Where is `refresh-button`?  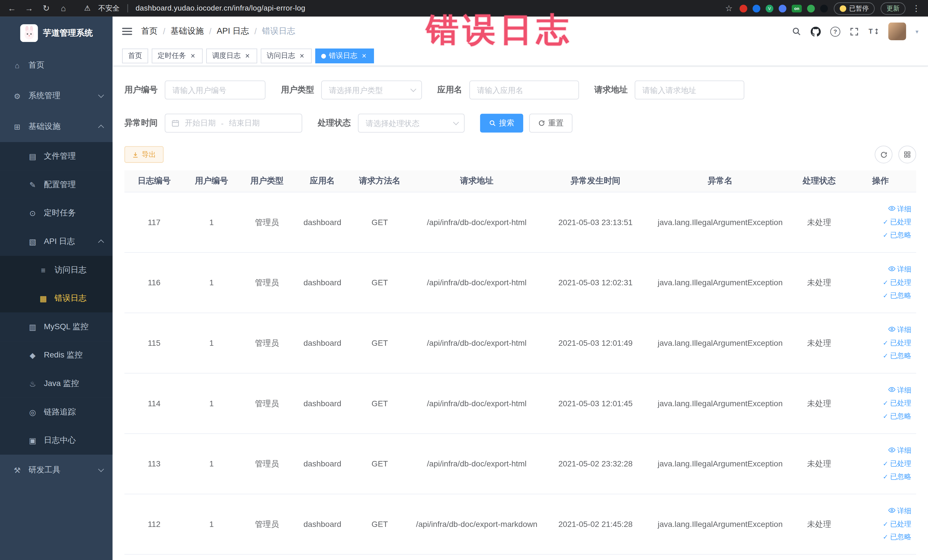 refresh-button is located at coordinates (884, 154).